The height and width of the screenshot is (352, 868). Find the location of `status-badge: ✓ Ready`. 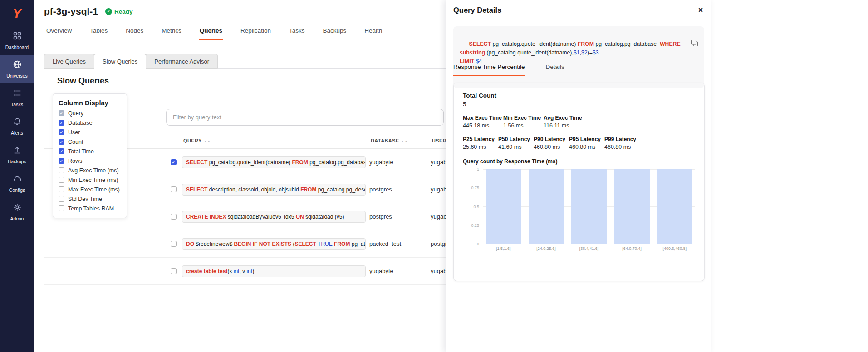

status-badge: ✓ Ready is located at coordinates (119, 12).